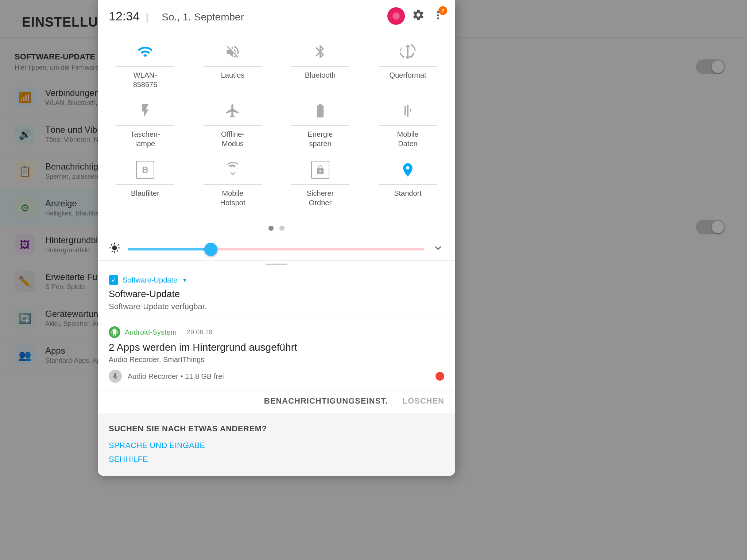 The image size is (747, 560). What do you see at coordinates (115, 332) in the screenshot?
I see `android-icon` at bounding box center [115, 332].